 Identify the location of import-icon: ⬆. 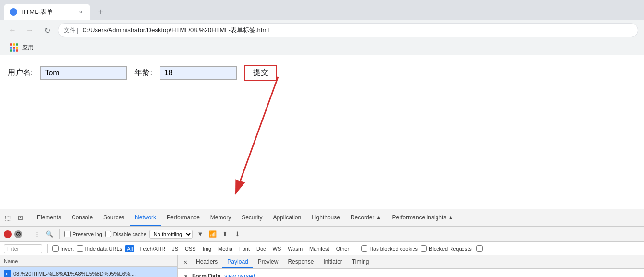
(225, 234).